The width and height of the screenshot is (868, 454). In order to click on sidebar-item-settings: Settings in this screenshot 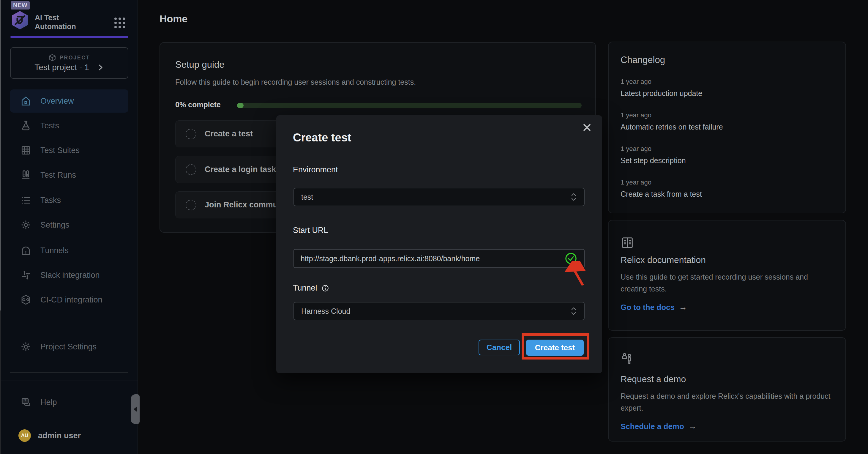, I will do `click(69, 225)`.